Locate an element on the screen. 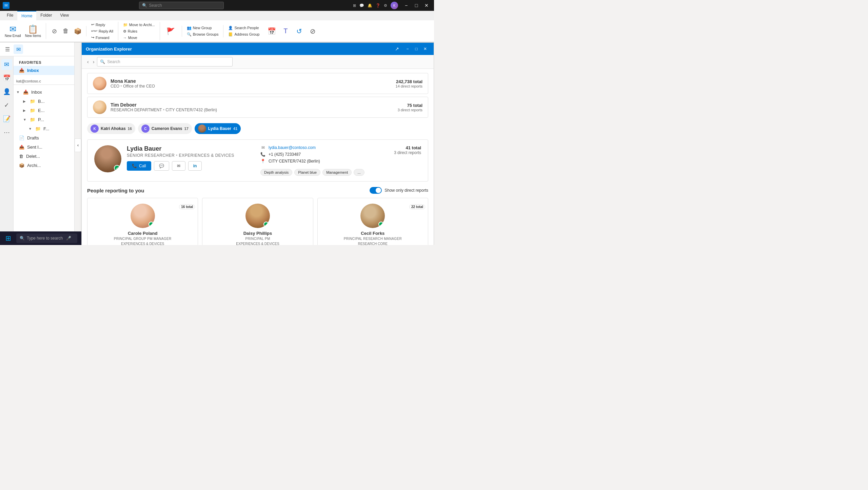 This screenshot has height=490, width=868. mail-nav-button: ✉ is located at coordinates (18, 49).